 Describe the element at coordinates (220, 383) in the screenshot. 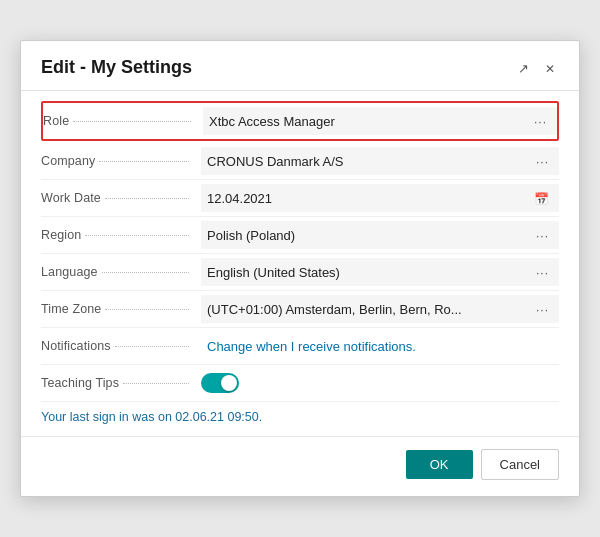

I see `teaching-tips-toggle` at that location.